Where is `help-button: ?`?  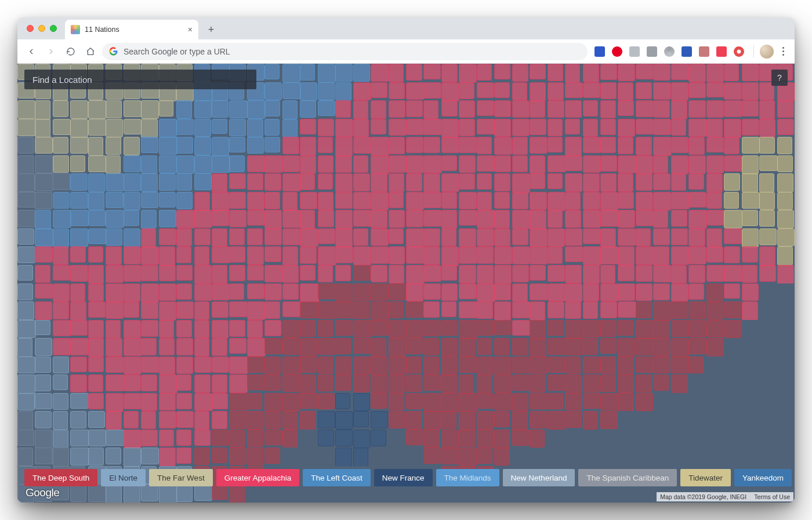 help-button: ? is located at coordinates (780, 78).